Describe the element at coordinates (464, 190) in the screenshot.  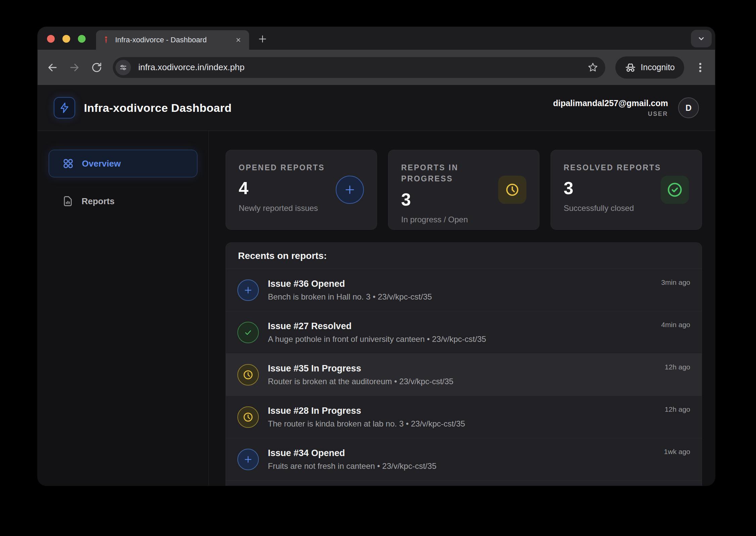
I see `stat-card-in-progress: REPORTS IN PROGRESS 3 In progress / Open` at that location.